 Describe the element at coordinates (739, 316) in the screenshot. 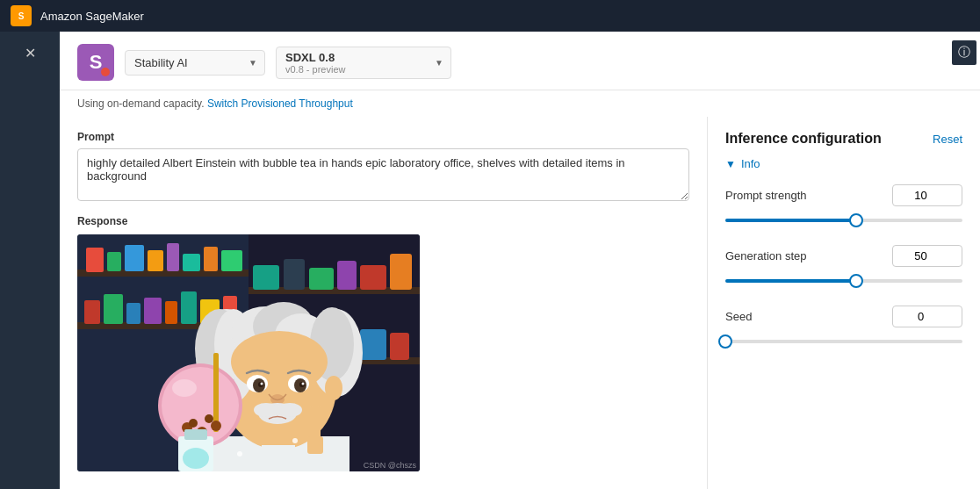

I see `seed-label: Seed` at that location.